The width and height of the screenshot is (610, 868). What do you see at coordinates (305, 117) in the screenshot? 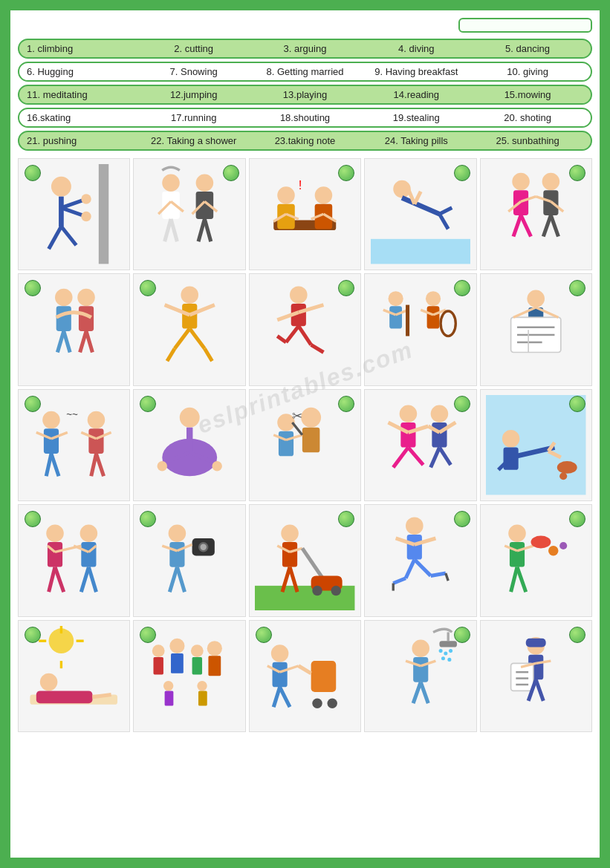
I see `word-item: 18.shouting` at bounding box center [305, 117].